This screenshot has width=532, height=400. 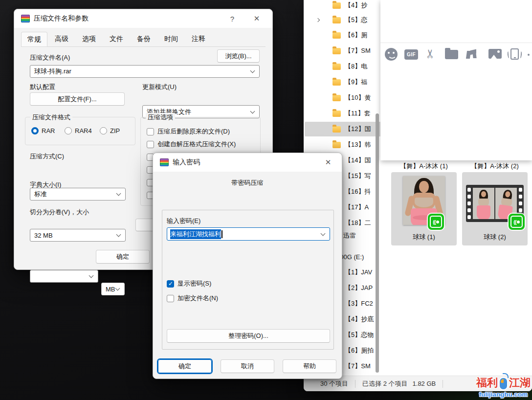 I want to click on checkbox-sfx: 创建自解压格式压缩文件(X), so click(x=191, y=144).